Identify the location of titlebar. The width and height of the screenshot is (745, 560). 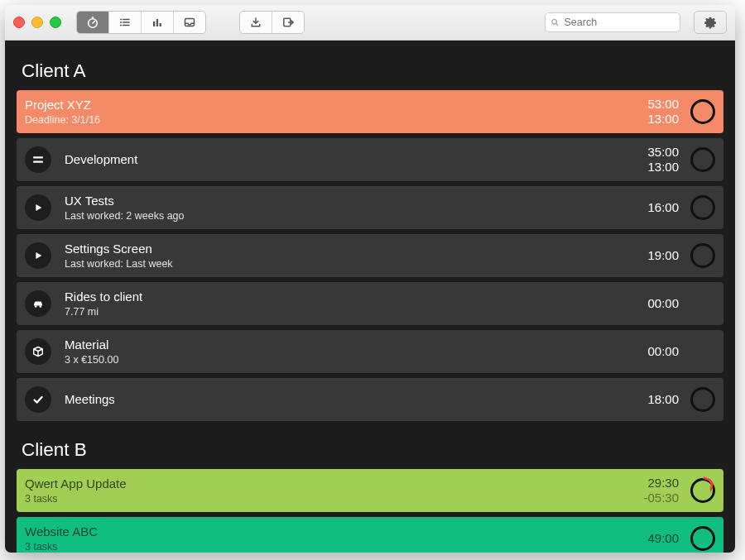
(370, 23).